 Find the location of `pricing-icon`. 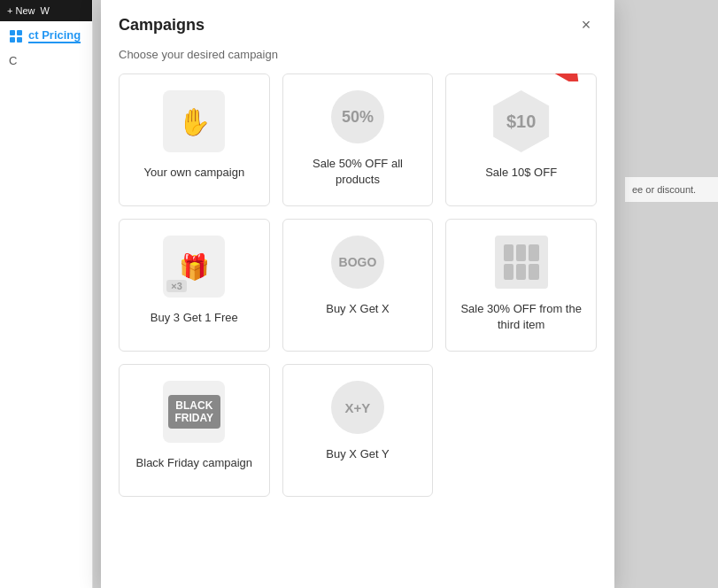

pricing-icon is located at coordinates (16, 36).